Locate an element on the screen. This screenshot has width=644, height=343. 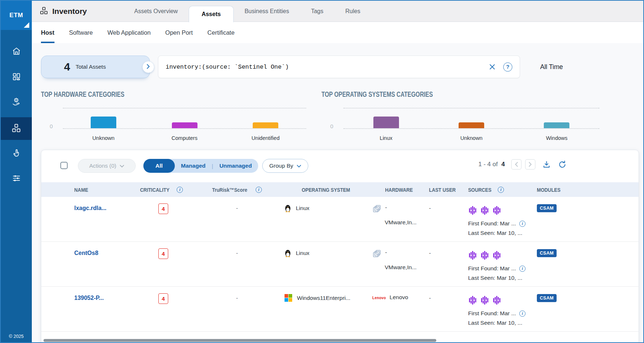
column-header-last-user: LAST USER is located at coordinates (448, 190).